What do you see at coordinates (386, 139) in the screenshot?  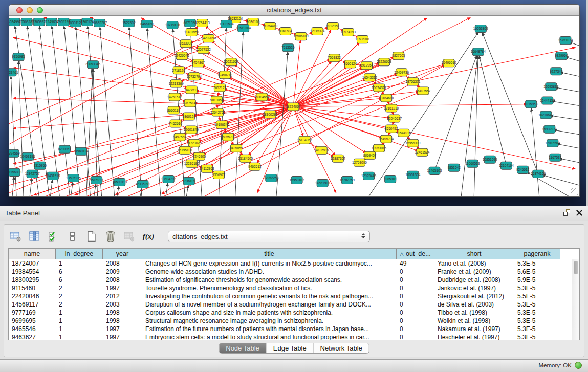 I see `graph-node: 15495734` at bounding box center [386, 139].